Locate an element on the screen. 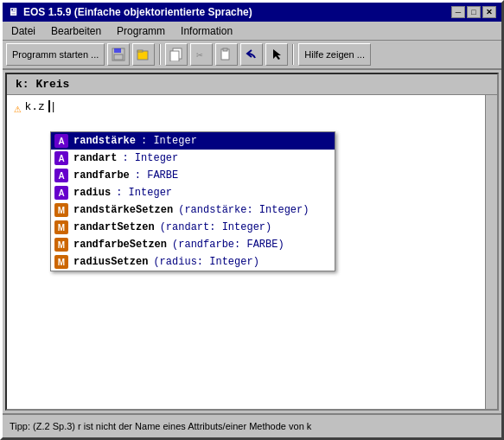 This screenshot has width=504, height=440. window-title: EOS 1.5.9 (Einfache objektorientierte Sp… is located at coordinates (138, 12).